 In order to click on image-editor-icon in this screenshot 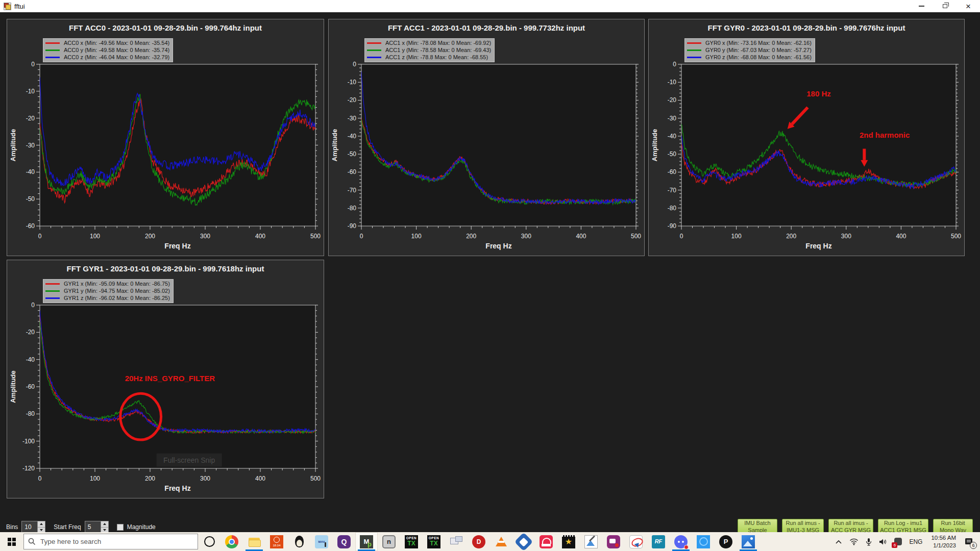, I will do `click(591, 542)`.